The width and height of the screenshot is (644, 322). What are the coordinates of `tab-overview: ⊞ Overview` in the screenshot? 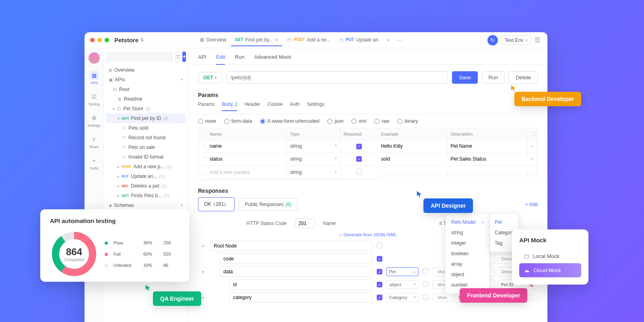 It's located at (213, 40).